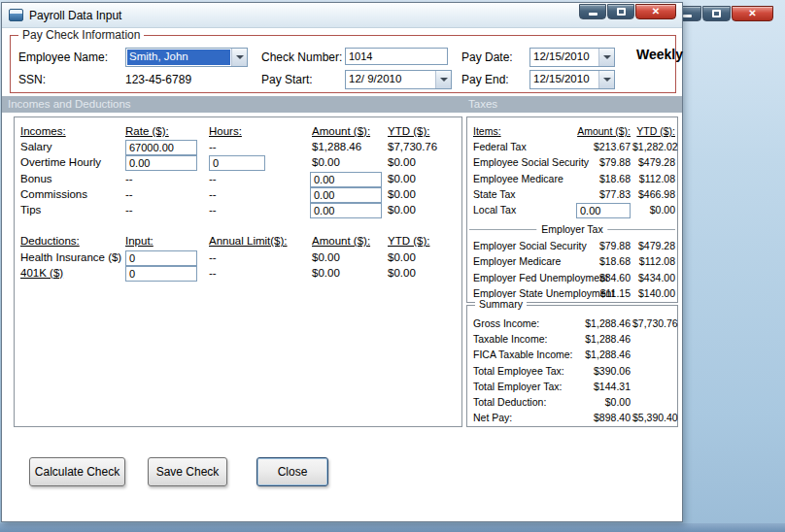 This screenshot has height=532, width=785. Describe the element at coordinates (654, 194) in the screenshot. I see `state-ytd: $466.98` at that location.